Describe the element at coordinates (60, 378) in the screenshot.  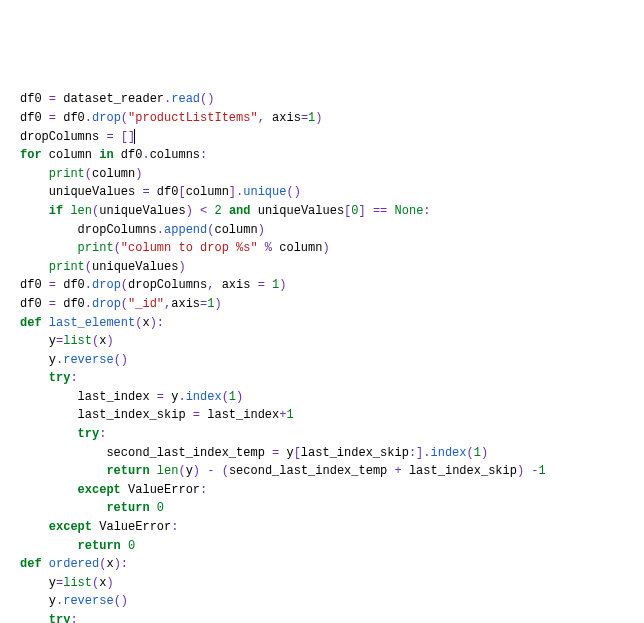
I see `token-kw: try` at that location.